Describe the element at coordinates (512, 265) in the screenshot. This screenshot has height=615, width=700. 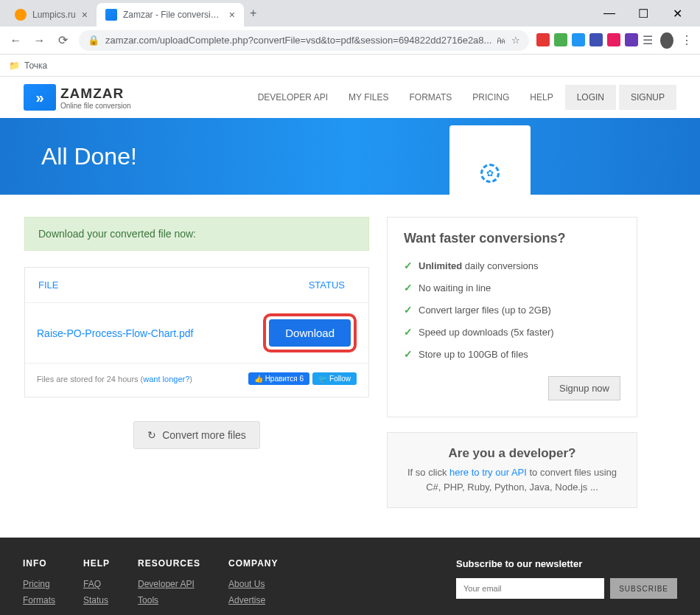
I see `list-item: ✓Unlimited daily conversions` at that location.